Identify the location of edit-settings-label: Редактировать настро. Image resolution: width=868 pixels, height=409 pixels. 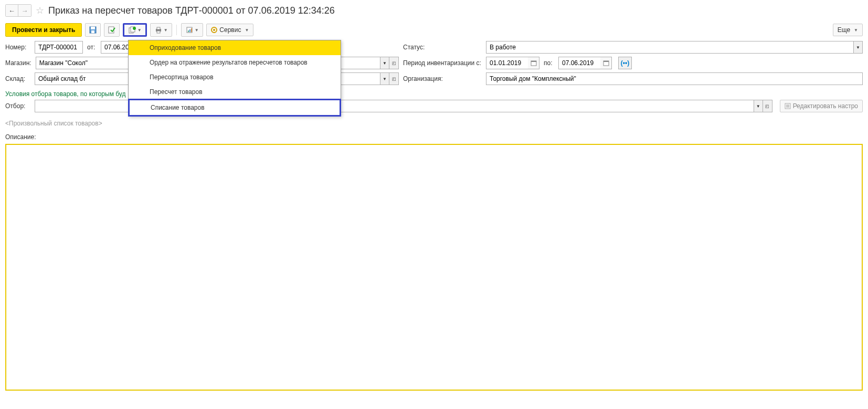
(825, 106).